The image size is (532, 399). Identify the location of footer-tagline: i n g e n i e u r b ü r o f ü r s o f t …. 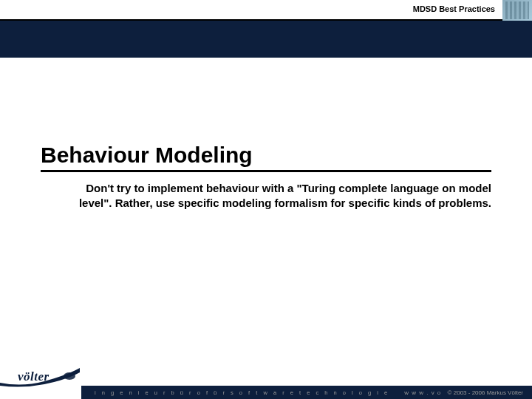
(242, 393).